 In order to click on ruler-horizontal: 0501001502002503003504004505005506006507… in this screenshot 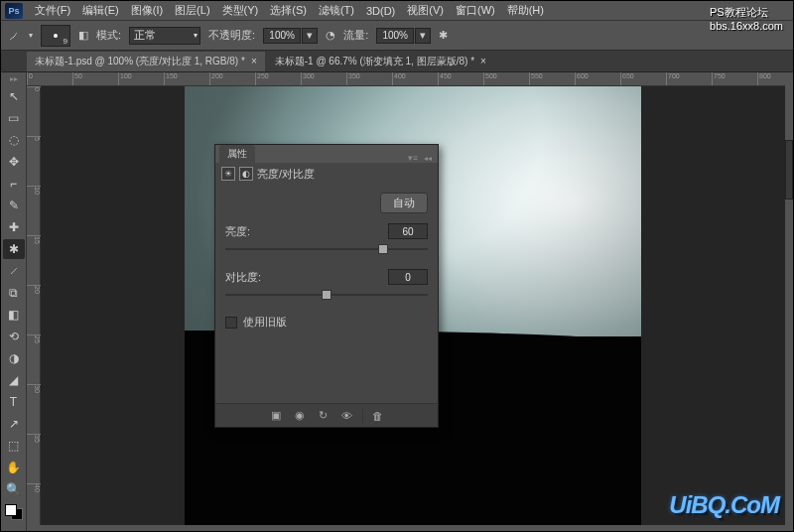, I will do `click(406, 79)`.